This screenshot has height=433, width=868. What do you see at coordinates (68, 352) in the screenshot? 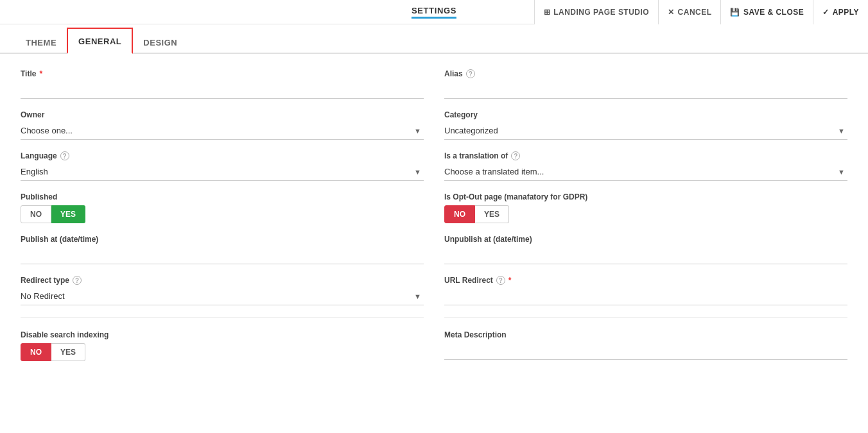
I see `disable-search-yes-button: YES` at bounding box center [68, 352].